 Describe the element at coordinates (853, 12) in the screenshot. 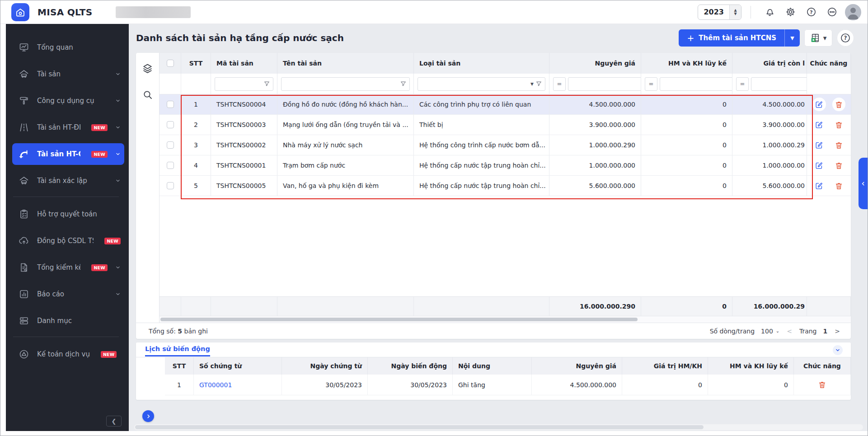

I see `user-avatar` at that location.